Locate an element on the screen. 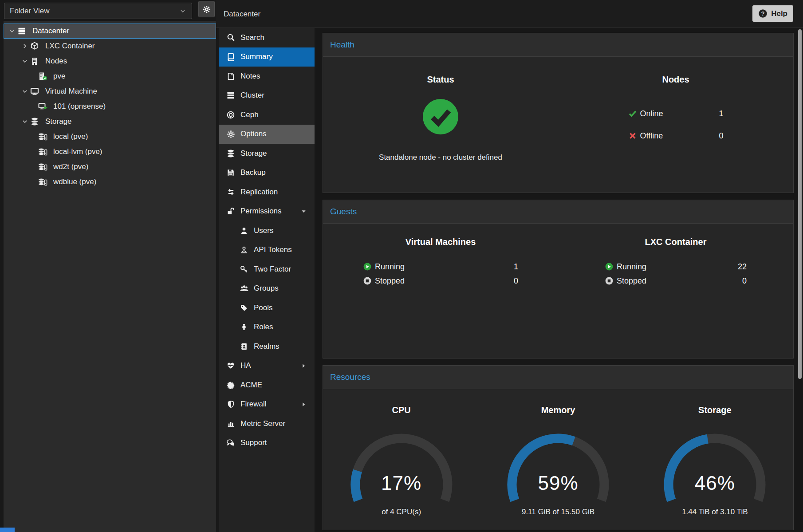 Image resolution: width=803 pixels, height=532 pixels. nav-item-label: Options is located at coordinates (254, 134).